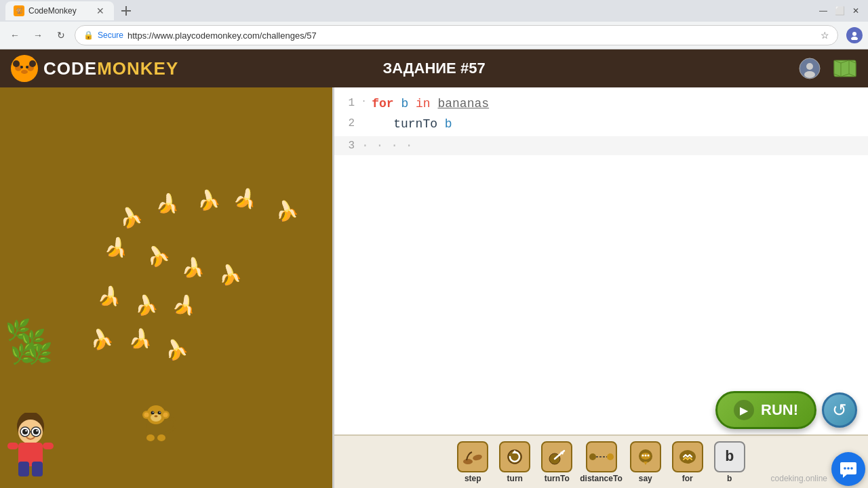 The image size is (868, 488). I want to click on code-line-1: 1 · for b in bananas, so click(601, 106).